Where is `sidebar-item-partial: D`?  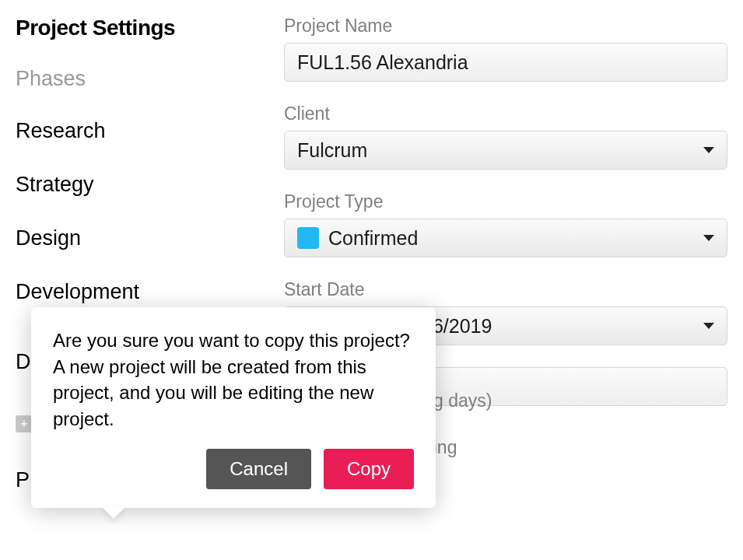 sidebar-item-partial: D is located at coordinates (23, 362).